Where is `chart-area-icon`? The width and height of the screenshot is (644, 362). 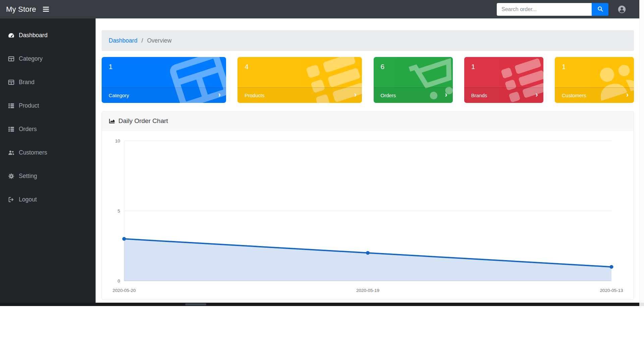
chart-area-icon is located at coordinates (112, 121).